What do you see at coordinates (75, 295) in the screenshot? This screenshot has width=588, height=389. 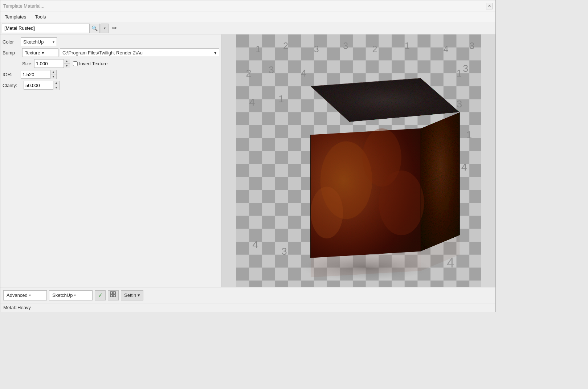 I see `renderer-dropdown-arrow: ▾` at bounding box center [75, 295].